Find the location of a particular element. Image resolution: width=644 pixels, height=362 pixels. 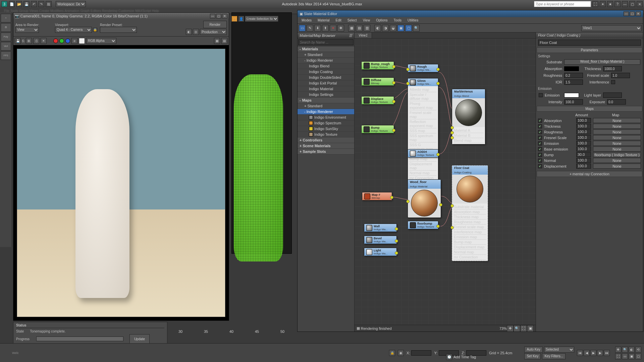

tree-controllers: + Controllers is located at coordinates (326, 140).